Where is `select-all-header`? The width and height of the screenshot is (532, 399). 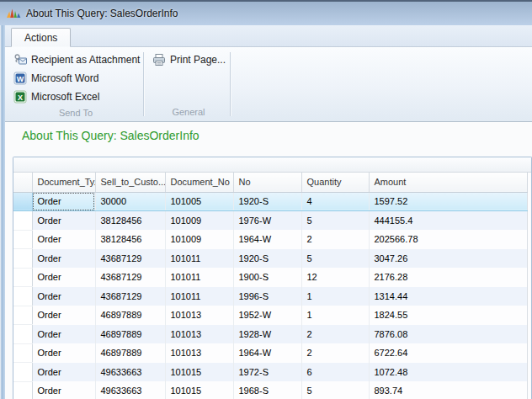 select-all-header is located at coordinates (23, 182).